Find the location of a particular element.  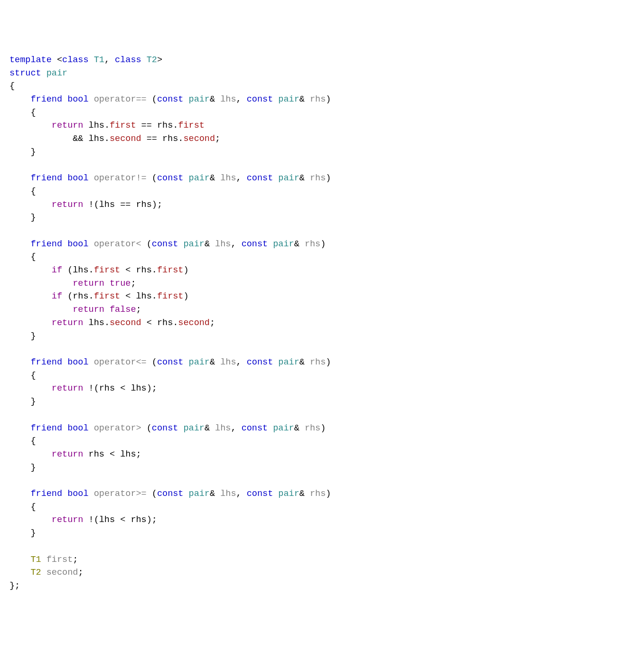

token: ); is located at coordinates (157, 205).